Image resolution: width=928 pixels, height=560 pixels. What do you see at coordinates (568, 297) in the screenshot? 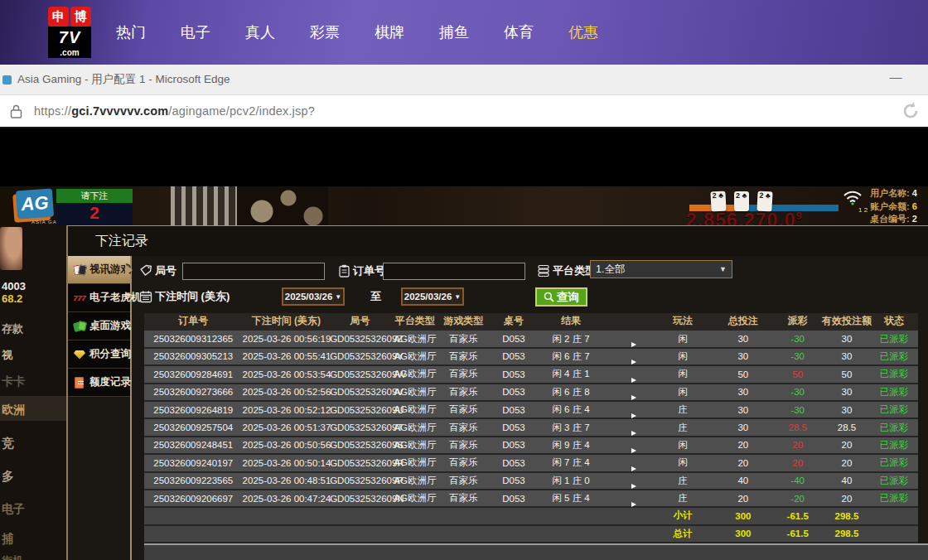
I see `search-button-label: 查询` at bounding box center [568, 297].